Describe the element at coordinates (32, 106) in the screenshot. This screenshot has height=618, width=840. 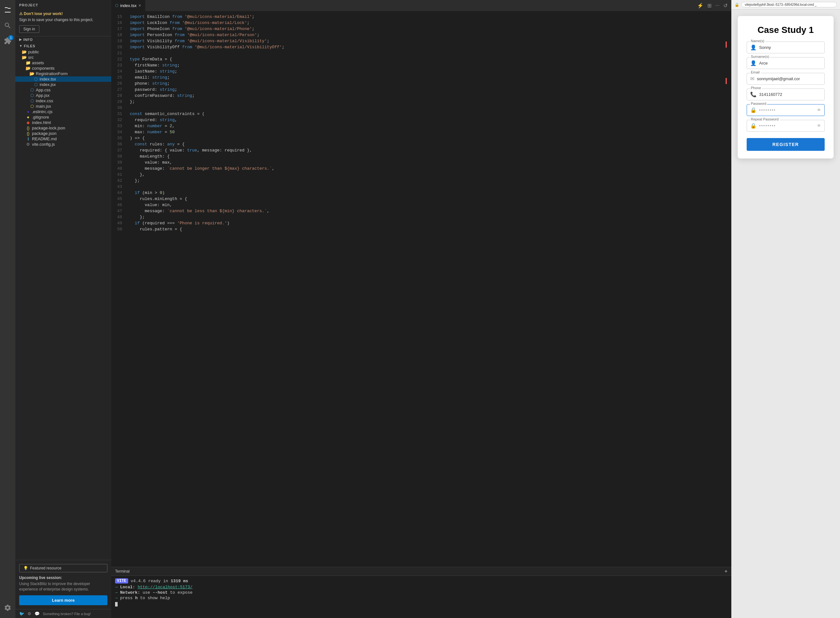
I see `js-icon: ⬡` at that location.